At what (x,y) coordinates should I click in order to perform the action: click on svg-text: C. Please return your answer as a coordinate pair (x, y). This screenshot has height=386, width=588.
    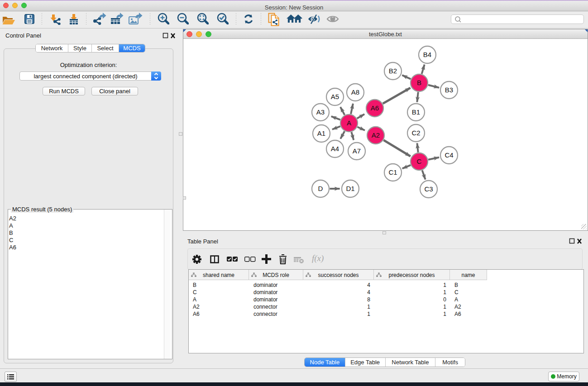
    Looking at the image, I should click on (419, 161).